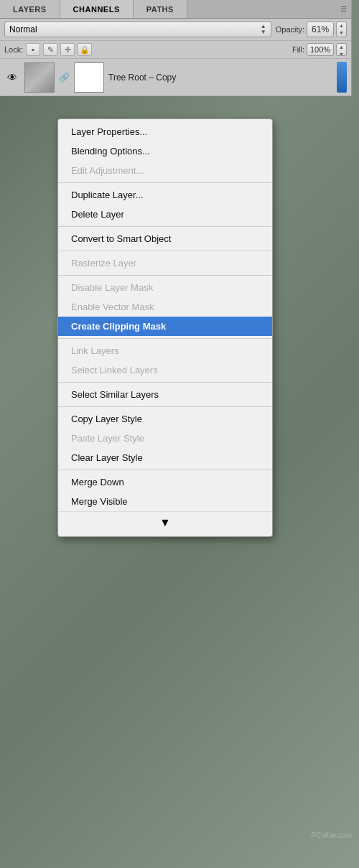  I want to click on menu-item-enable-vector-mask: Enable Vector Mask, so click(165, 307).